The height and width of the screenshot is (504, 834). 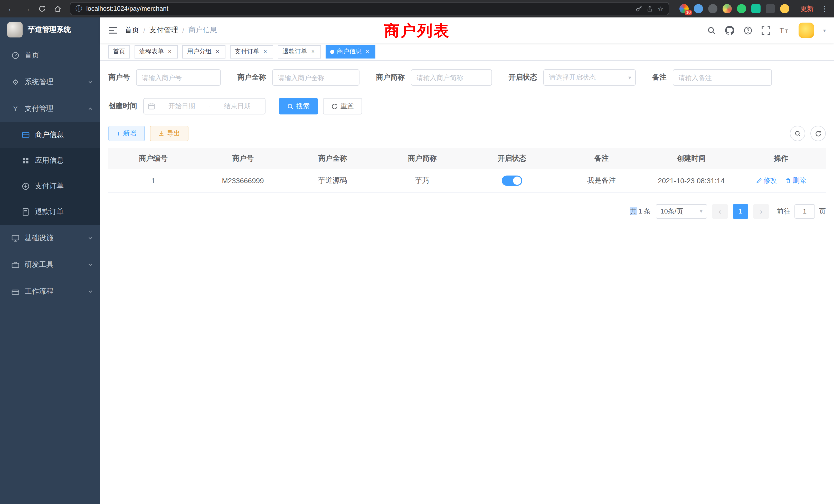 I want to click on sidebar-item-infra: 基础设施, so click(x=50, y=238).